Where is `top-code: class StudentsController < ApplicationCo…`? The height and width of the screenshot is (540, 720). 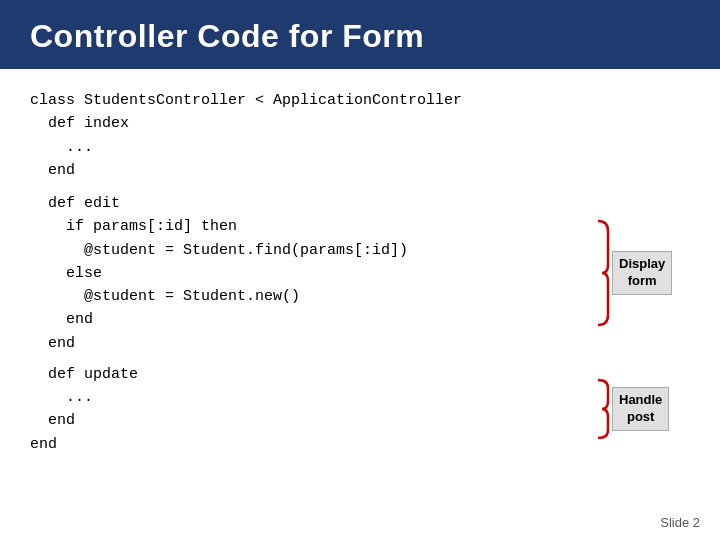 top-code: class StudentsController < ApplicationCo… is located at coordinates (310, 136).